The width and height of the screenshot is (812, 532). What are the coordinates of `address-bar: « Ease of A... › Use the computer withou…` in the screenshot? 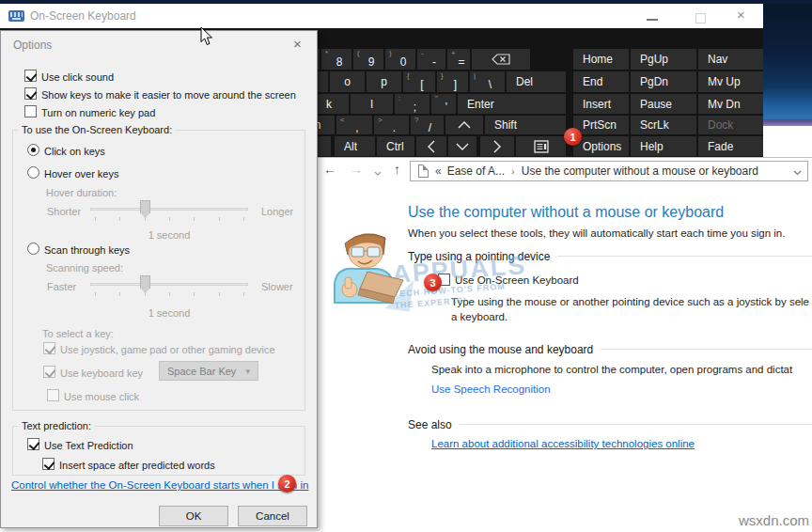 It's located at (609, 171).